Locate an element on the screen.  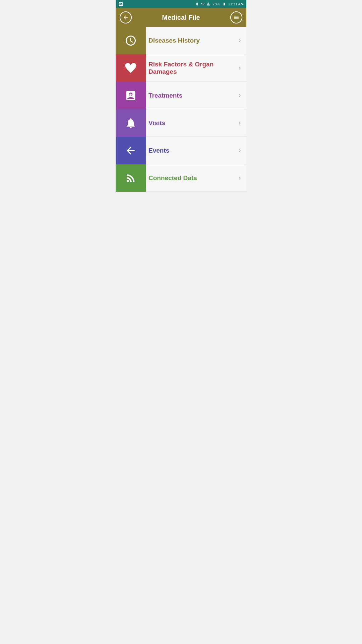
status-bar: 🖼 78% 11:11 AM is located at coordinates (181, 4).